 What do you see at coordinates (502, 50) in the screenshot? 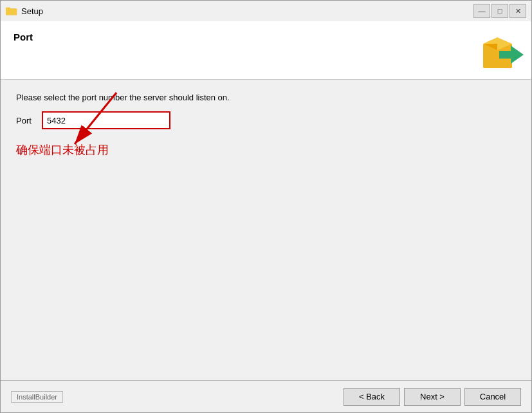
I see `installer-icon` at bounding box center [502, 50].